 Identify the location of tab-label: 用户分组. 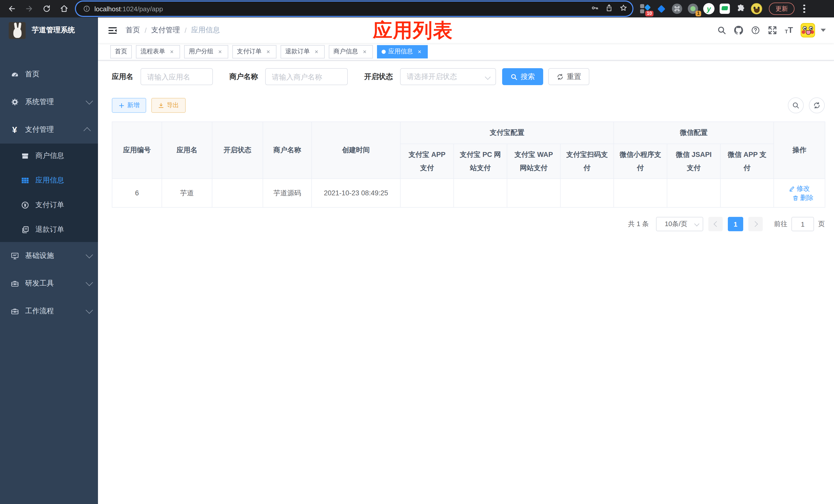
(201, 51).